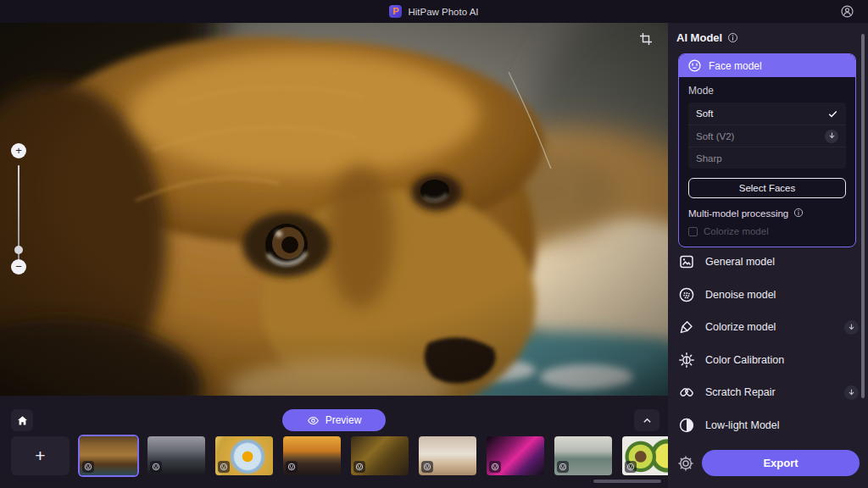  I want to click on color-calibration-icon, so click(687, 360).